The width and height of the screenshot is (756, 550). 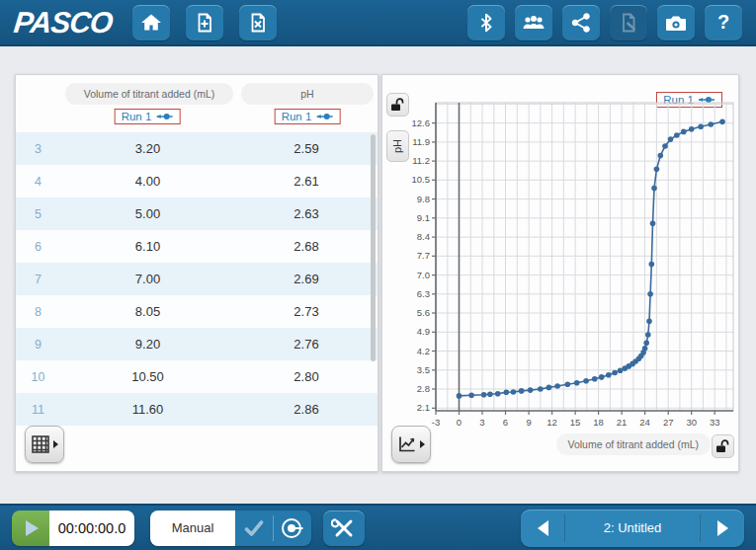 I want to click on series-marker-icon, so click(x=324, y=117).